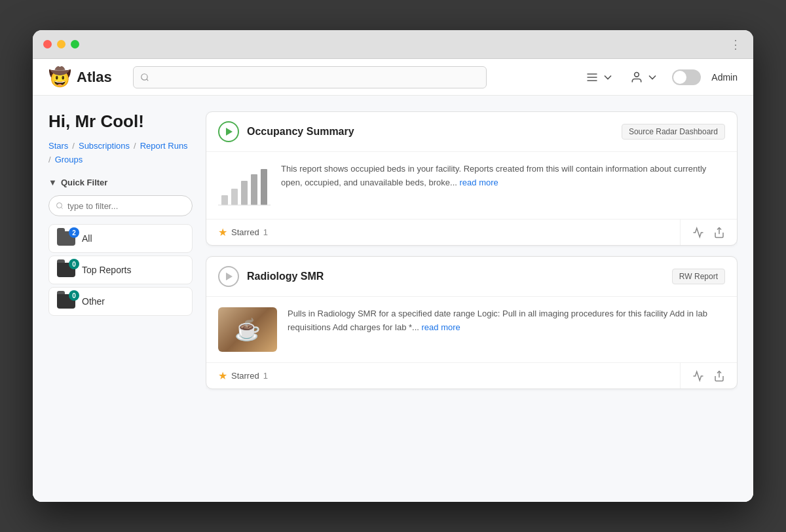  Describe the element at coordinates (121, 238) in the screenshot. I see `filter-item-all: 2 All` at that location.